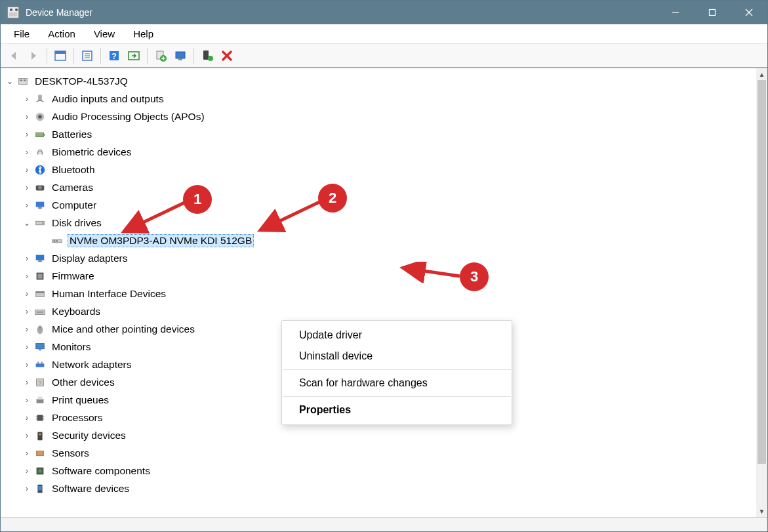 The width and height of the screenshot is (768, 532). Describe the element at coordinates (77, 223) in the screenshot. I see `tree-category-label: Disk drives` at that location.